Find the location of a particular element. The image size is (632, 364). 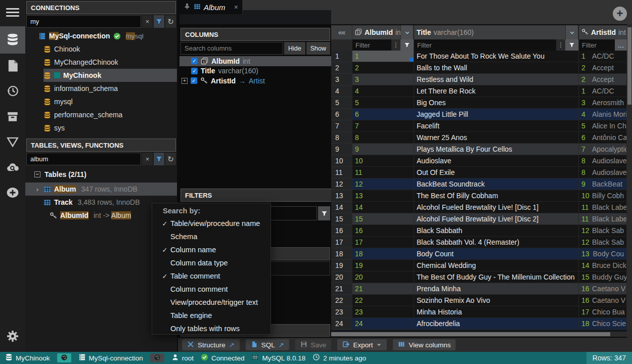

sidebar-item-files is located at coordinates (13, 66).